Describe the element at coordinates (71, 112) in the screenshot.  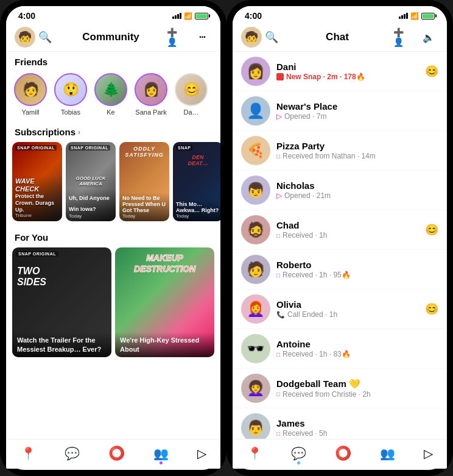
I see `friend-name: Tobias` at that location.